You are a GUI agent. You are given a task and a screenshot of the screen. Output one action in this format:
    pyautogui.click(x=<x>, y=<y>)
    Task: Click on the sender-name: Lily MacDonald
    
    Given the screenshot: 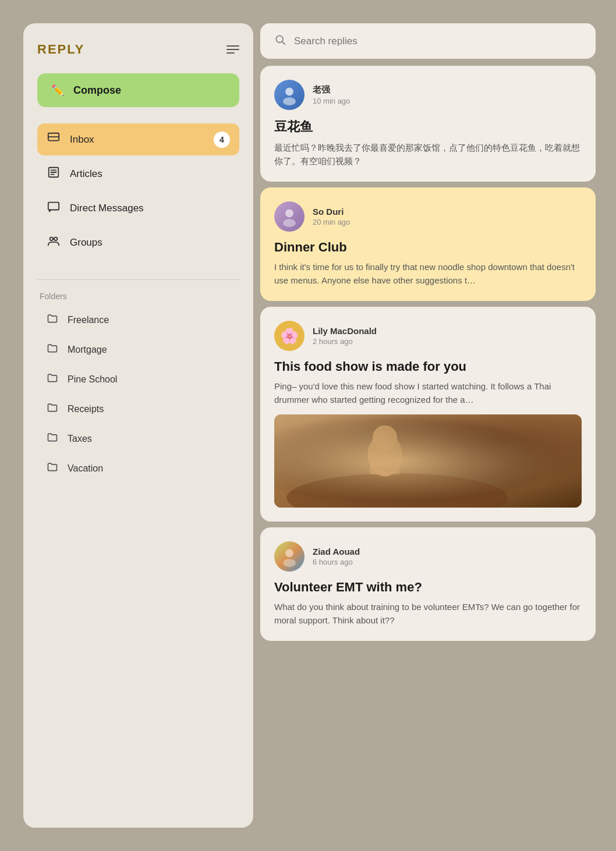 What is the action you would take?
    pyautogui.click(x=345, y=331)
    